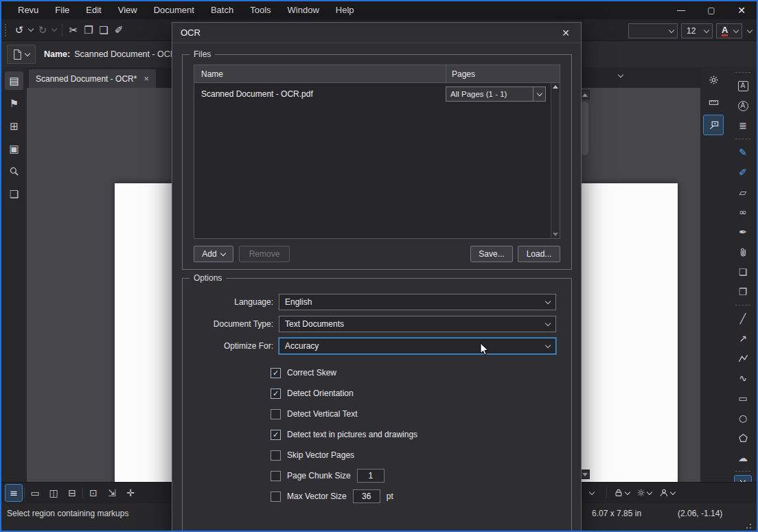  Describe the element at coordinates (743, 212) in the screenshot. I see `hyperlink-tool-icon: ∞` at that location.